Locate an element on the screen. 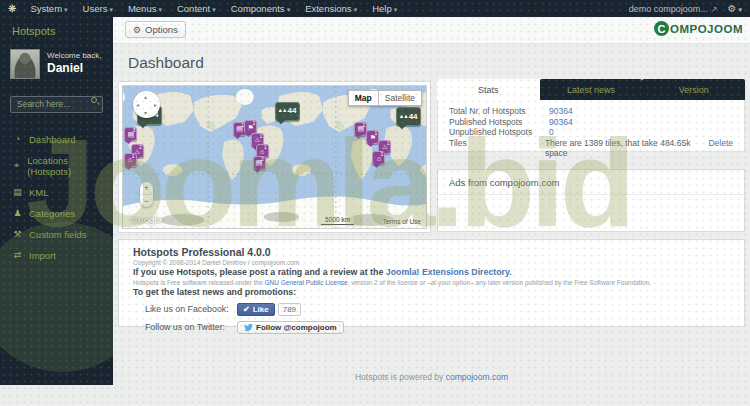 The height and width of the screenshot is (406, 750). thumbs-up-icon: ✔ is located at coordinates (246, 310).